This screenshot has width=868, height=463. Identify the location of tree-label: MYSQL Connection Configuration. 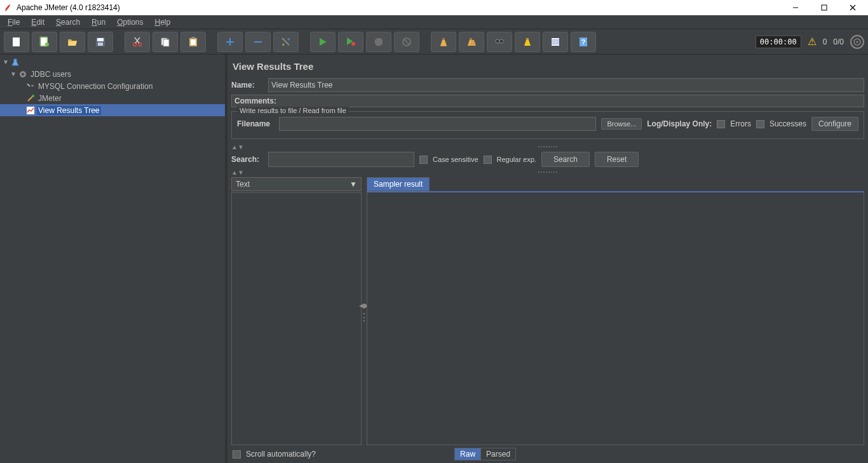
(95, 86).